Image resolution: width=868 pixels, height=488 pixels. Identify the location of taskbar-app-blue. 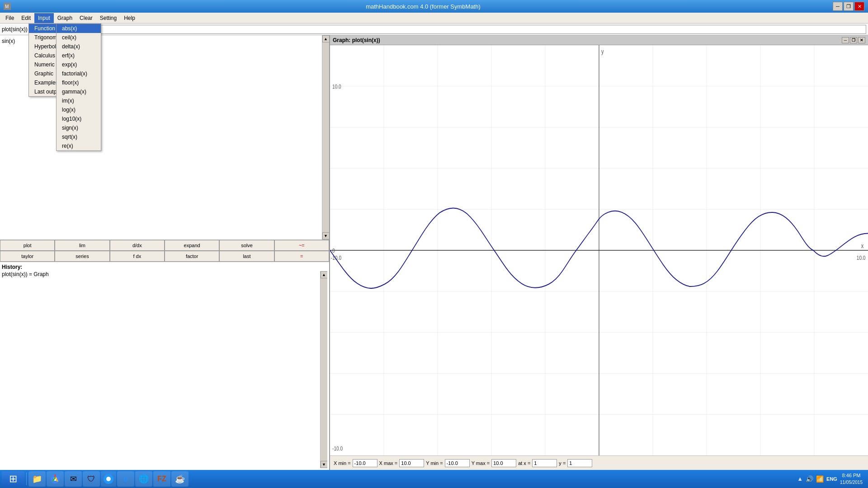
(108, 479).